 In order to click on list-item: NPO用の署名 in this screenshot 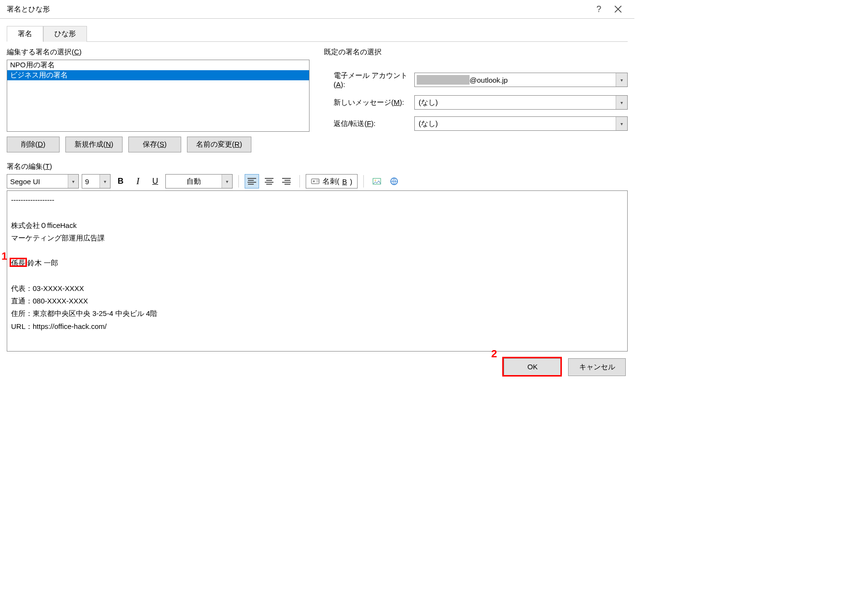, I will do `click(158, 65)`.